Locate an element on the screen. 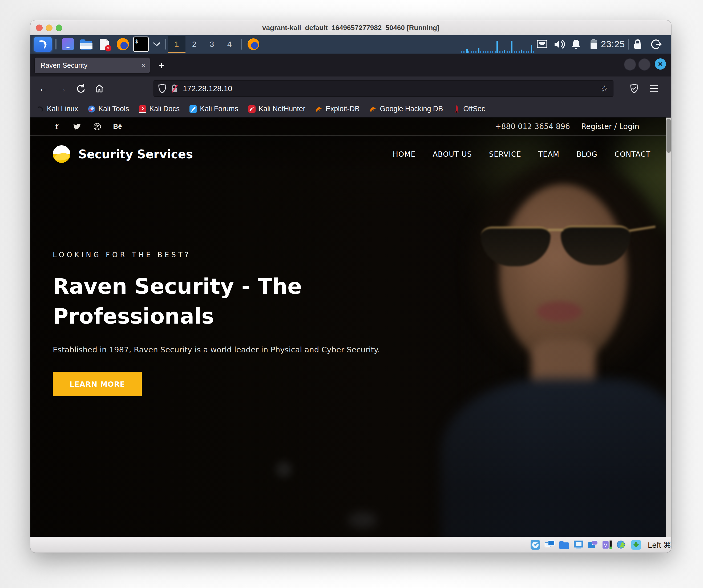  tracking-protection-shield-icon is located at coordinates (162, 88).